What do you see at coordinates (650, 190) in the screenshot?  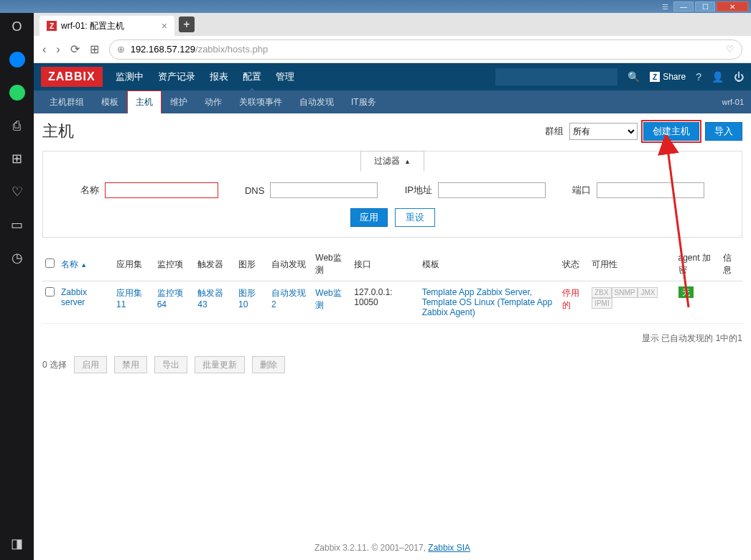 I see `filter-port-input` at bounding box center [650, 190].